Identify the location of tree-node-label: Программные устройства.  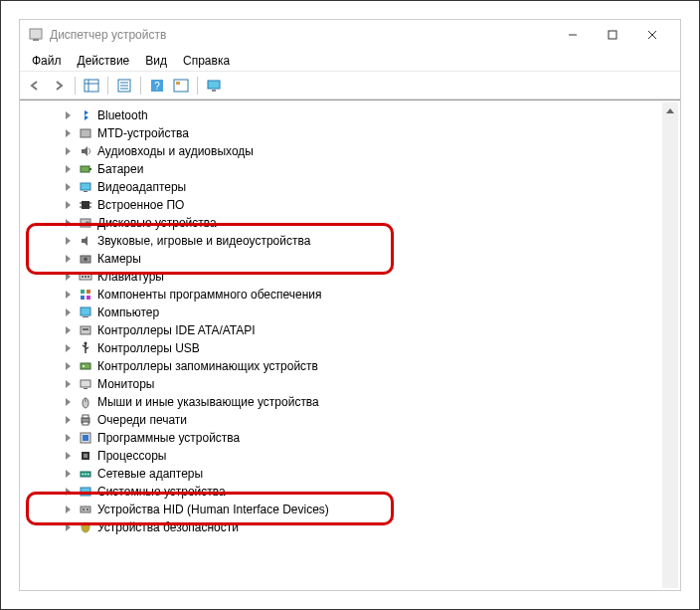
(169, 438).